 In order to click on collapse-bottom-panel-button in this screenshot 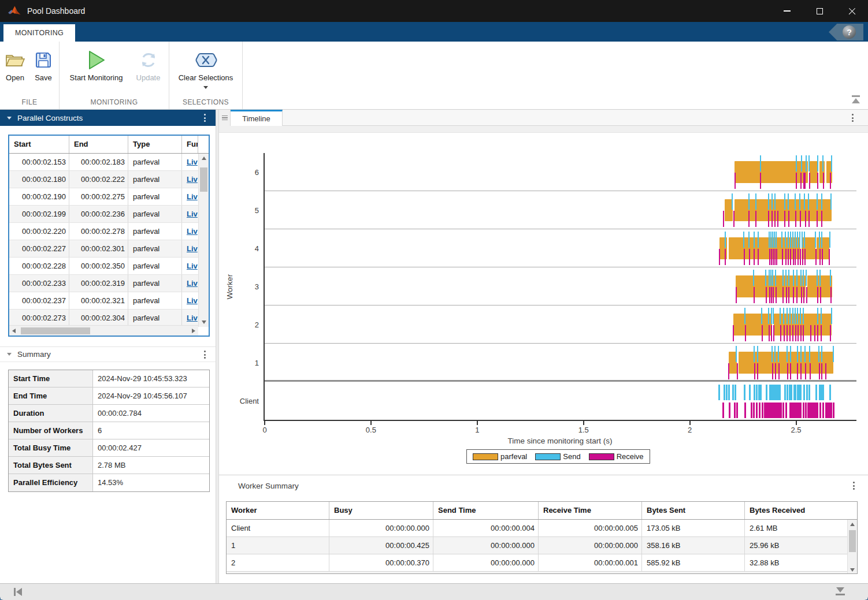, I will do `click(840, 591)`.